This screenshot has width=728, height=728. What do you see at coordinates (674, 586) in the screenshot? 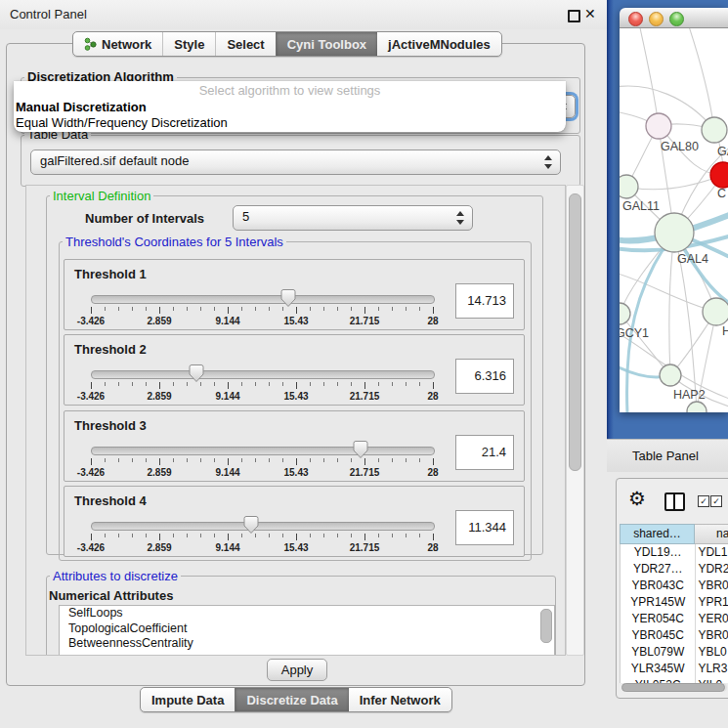
I see `table-row: YBR043CYBR0` at bounding box center [674, 586].